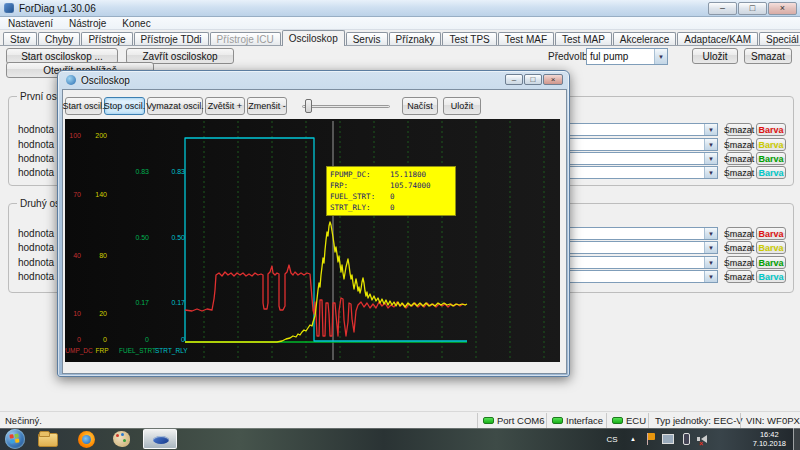 The height and width of the screenshot is (450, 800). What do you see at coordinates (86, 440) in the screenshot?
I see `firefox-icon` at bounding box center [86, 440].